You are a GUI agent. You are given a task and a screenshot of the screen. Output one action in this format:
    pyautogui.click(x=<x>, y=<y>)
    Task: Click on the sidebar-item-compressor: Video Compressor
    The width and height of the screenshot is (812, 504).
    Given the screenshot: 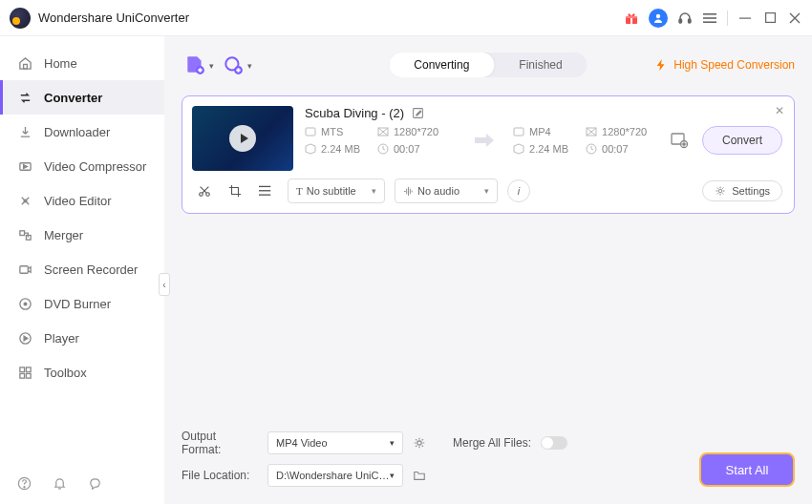 What is the action you would take?
    pyautogui.click(x=82, y=166)
    